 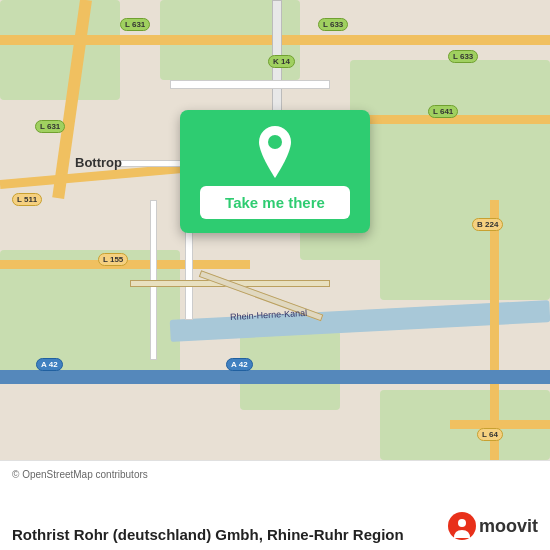 I want to click on road-center-h, so click(x=250, y=84).